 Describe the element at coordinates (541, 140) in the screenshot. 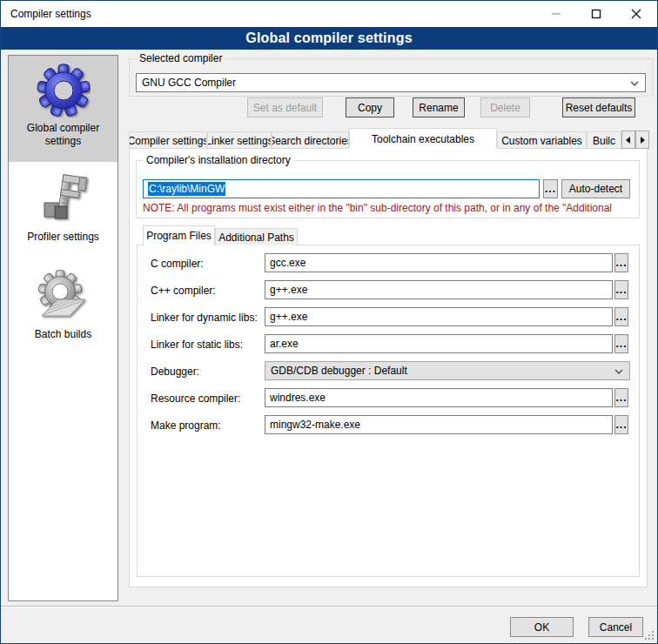

I see `tab-custom-variables: Custom variables` at that location.